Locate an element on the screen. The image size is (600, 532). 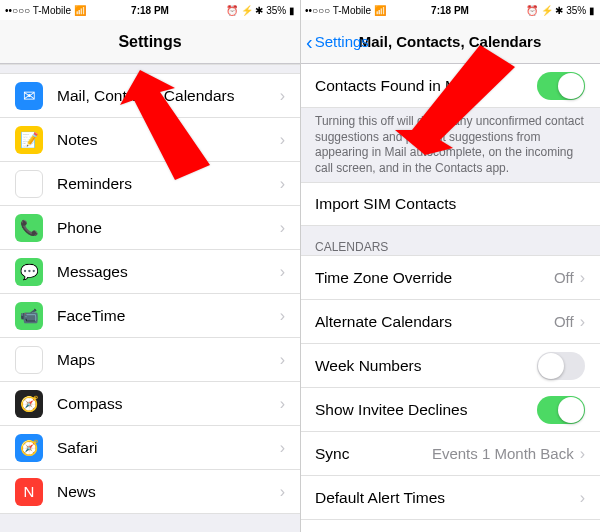
app-icon: 📝 is located at coordinates (29, 140).